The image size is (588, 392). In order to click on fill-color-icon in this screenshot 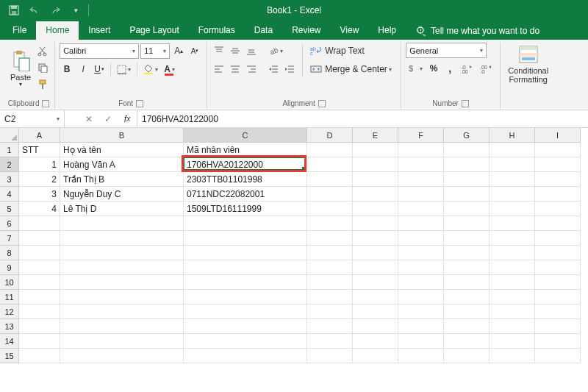, I will do `click(151, 69)`.